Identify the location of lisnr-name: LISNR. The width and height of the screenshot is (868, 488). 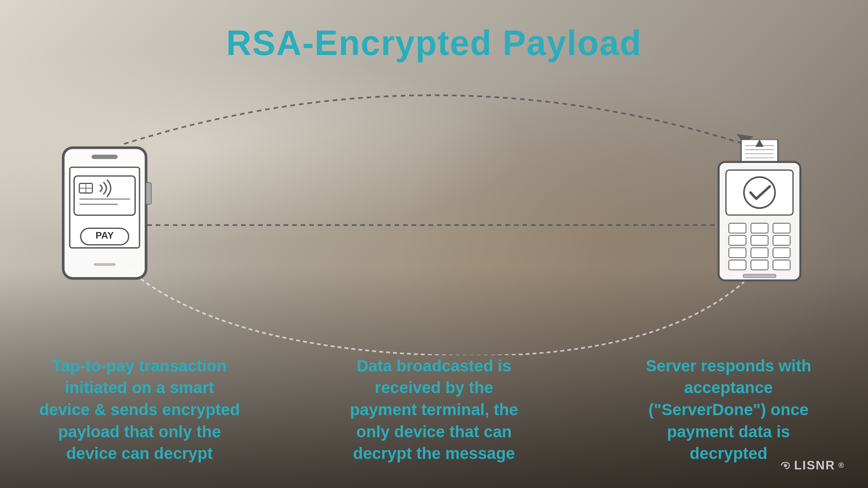
(815, 466).